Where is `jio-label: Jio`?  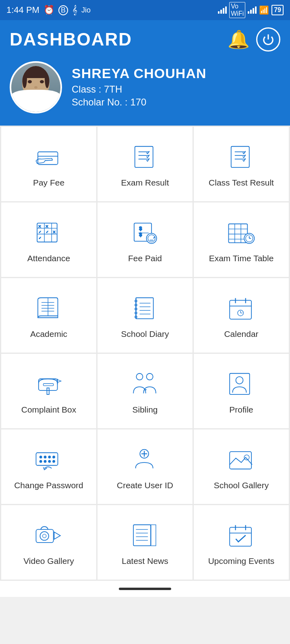 jio-label: Jio is located at coordinates (86, 10).